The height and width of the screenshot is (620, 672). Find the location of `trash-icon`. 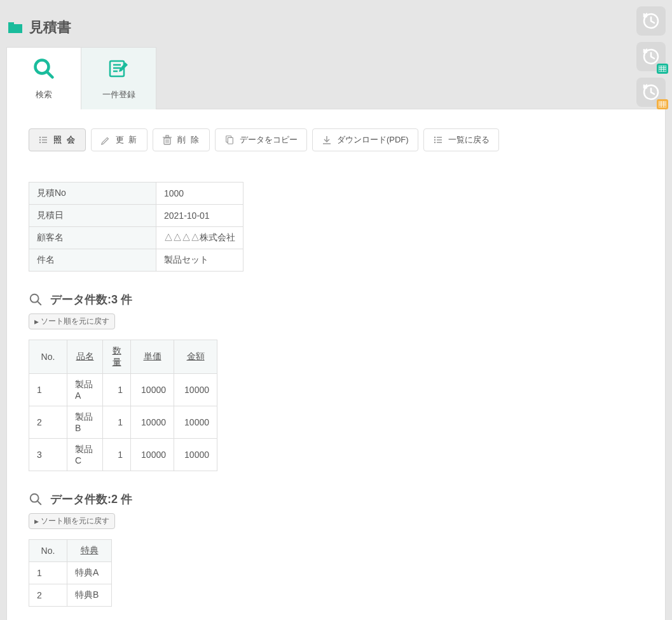

trash-icon is located at coordinates (167, 140).